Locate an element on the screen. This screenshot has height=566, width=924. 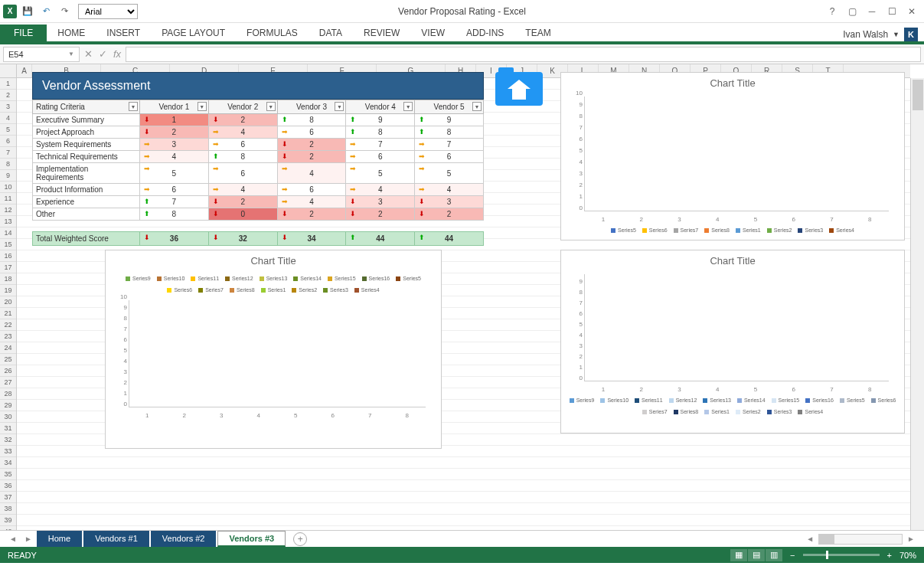
normal-view-icon: ▦ is located at coordinates (739, 555).